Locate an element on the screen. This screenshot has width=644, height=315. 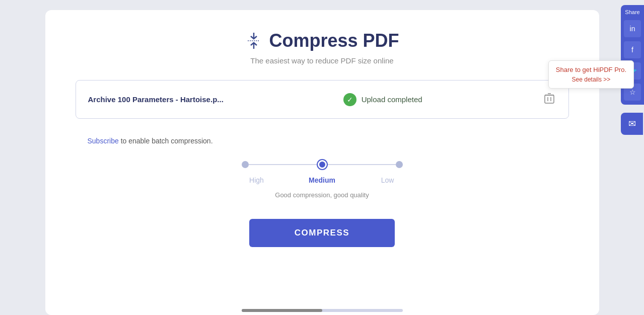
share-promo-link: See details >> is located at coordinates (591, 80).